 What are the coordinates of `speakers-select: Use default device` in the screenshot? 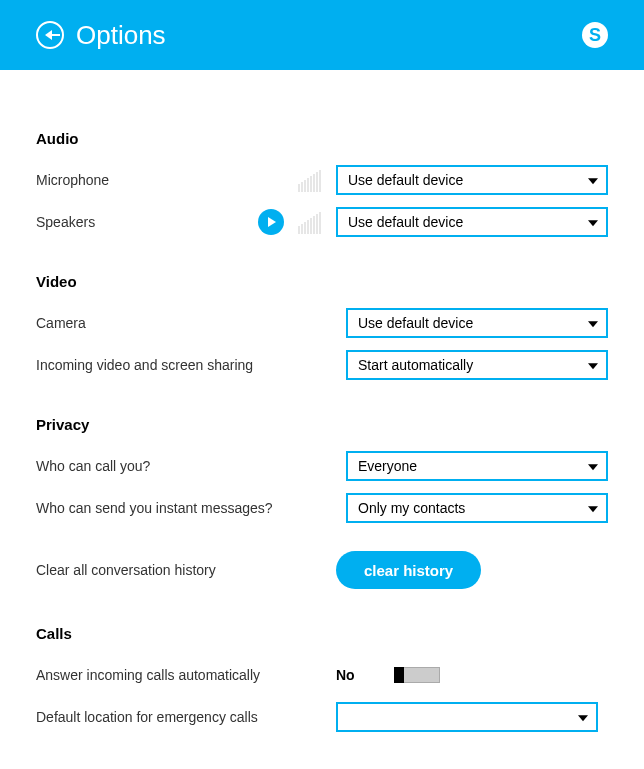 It's located at (472, 222).